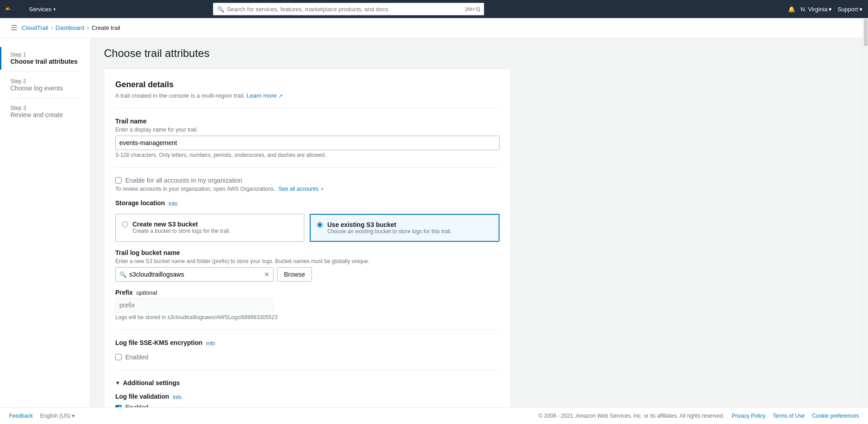 The image size is (868, 424). I want to click on org-note: To review accounts in your organization,…, so click(307, 189).